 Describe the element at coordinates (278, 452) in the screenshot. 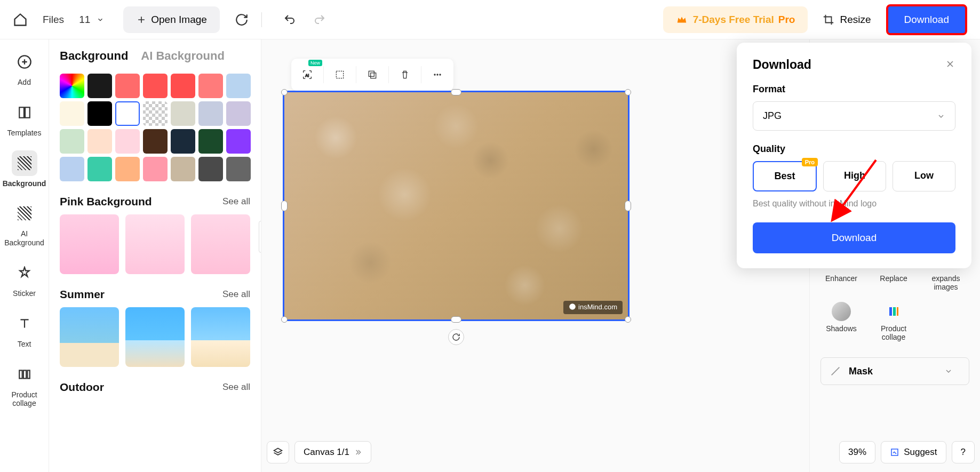

I see `layers-button` at that location.